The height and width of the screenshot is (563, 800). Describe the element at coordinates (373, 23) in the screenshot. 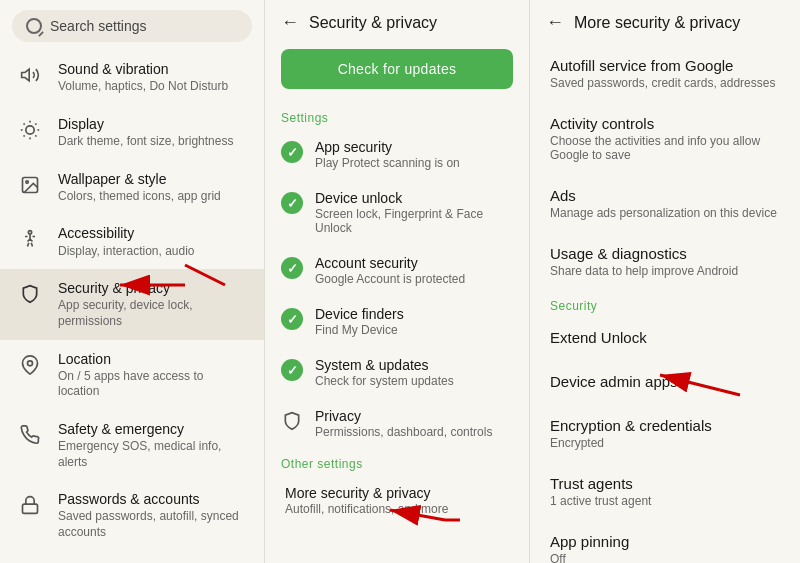

I see `mid-header-title: Security & privacy` at that location.